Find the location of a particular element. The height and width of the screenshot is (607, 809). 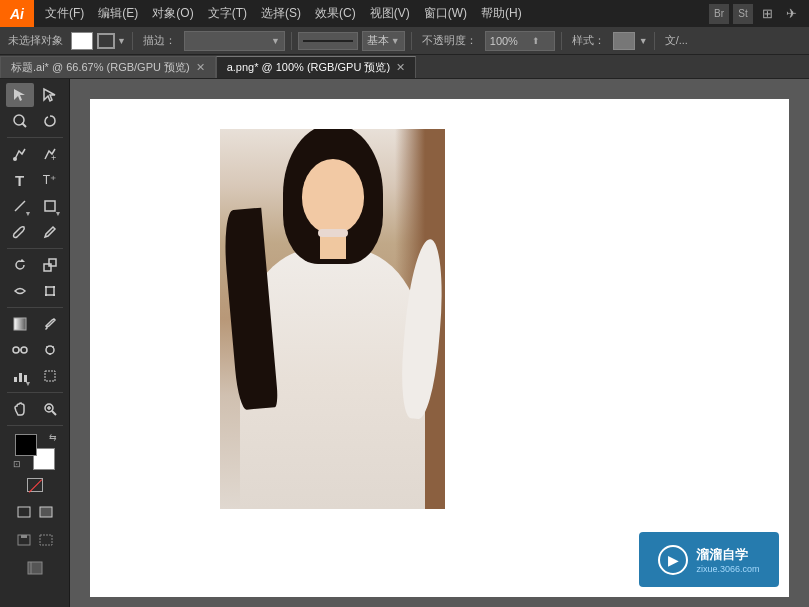

opacity-input is located at coordinates (510, 41).